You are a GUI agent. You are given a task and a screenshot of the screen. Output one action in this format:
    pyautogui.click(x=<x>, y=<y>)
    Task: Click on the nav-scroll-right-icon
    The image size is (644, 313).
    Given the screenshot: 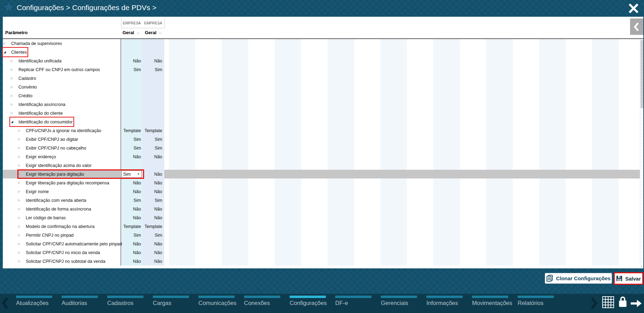 What is the action you would take?
    pyautogui.click(x=594, y=303)
    